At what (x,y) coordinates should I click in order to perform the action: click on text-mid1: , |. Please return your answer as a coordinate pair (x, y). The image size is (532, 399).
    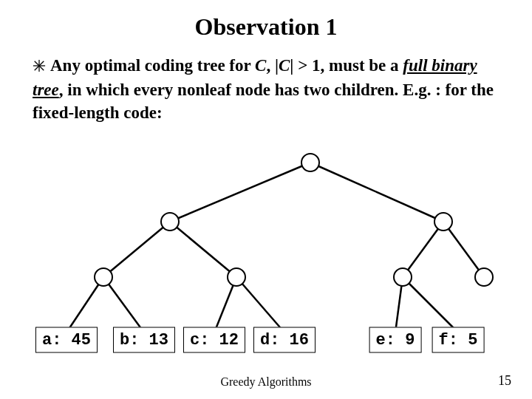
    Looking at the image, I should click on (272, 65).